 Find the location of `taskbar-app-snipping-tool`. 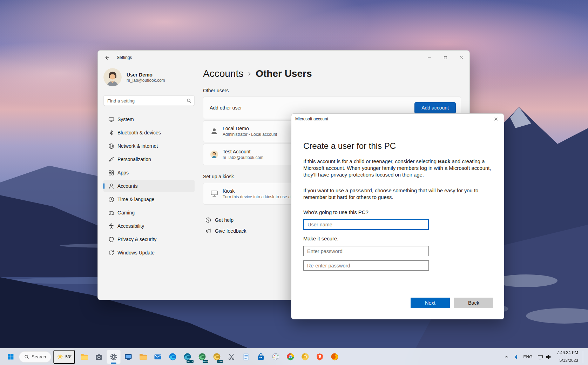

taskbar-app-snipping-tool is located at coordinates (231, 357).